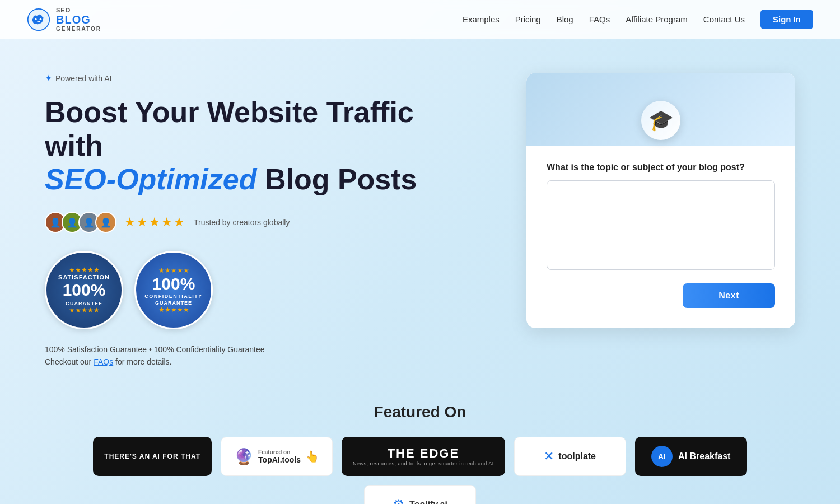 Image resolution: width=840 pixels, height=504 pixels. What do you see at coordinates (152, 456) in the screenshot?
I see `there-ai-text: THERE'S AN AI FOR THAT` at bounding box center [152, 456].